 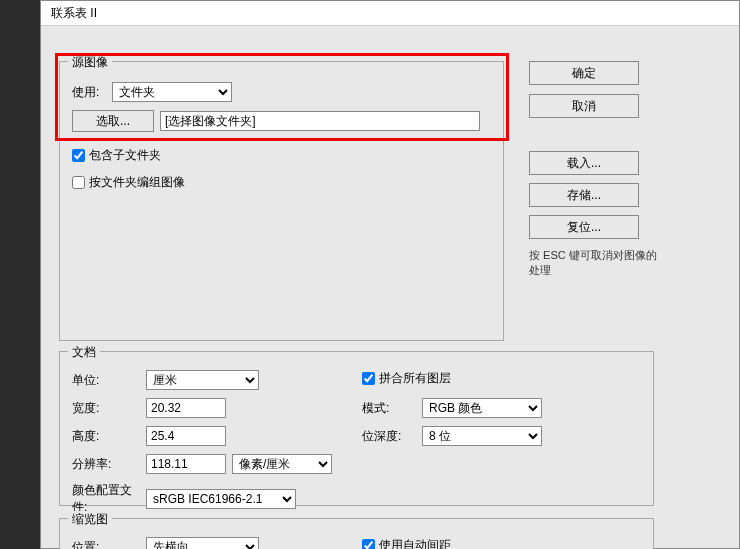 I want to click on resolution-units-select: 像素/厘米, so click(x=282, y=464).